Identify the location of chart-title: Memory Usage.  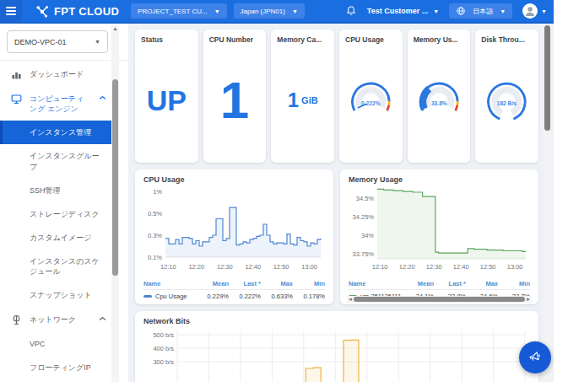
(439, 180).